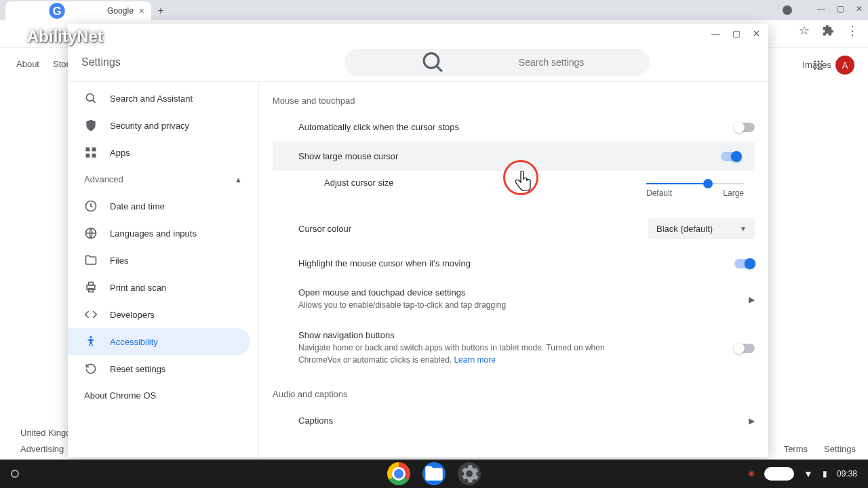 The image size is (868, 488). What do you see at coordinates (734, 193) in the screenshot?
I see `slider-max-label: Large` at bounding box center [734, 193].